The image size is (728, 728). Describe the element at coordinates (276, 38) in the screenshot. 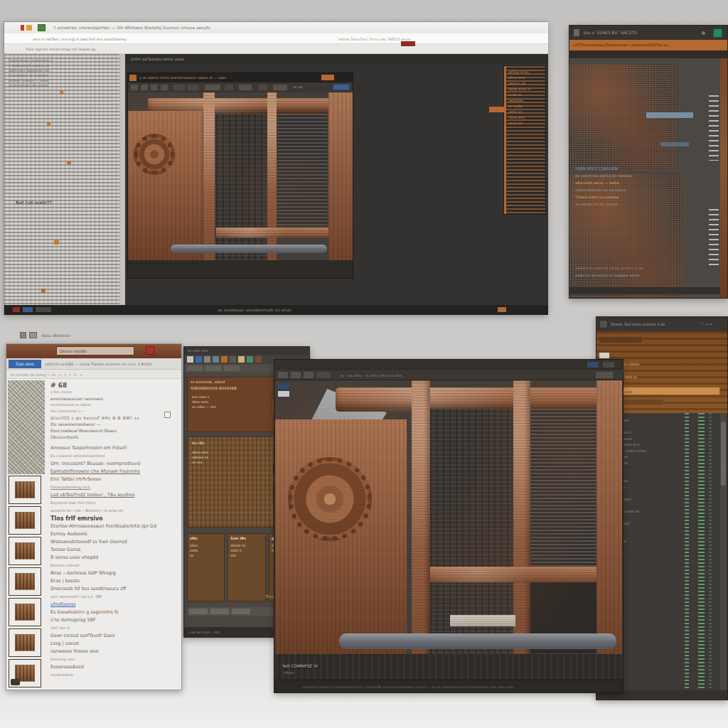

I see `tab-strip: anrv si swfTanc vra m@ st baw Ssb vne sa…` at that location.